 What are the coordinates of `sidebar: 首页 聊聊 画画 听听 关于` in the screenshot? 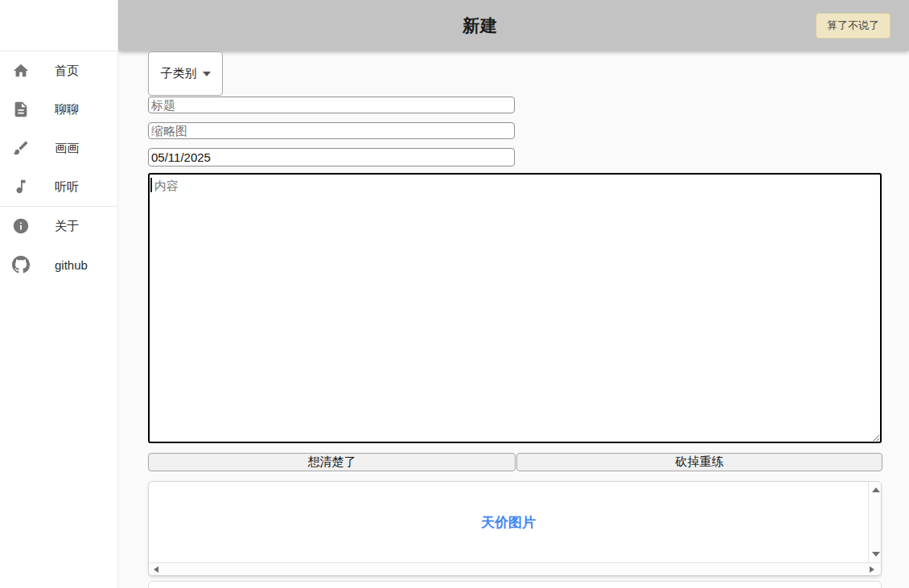 It's located at (60, 294).